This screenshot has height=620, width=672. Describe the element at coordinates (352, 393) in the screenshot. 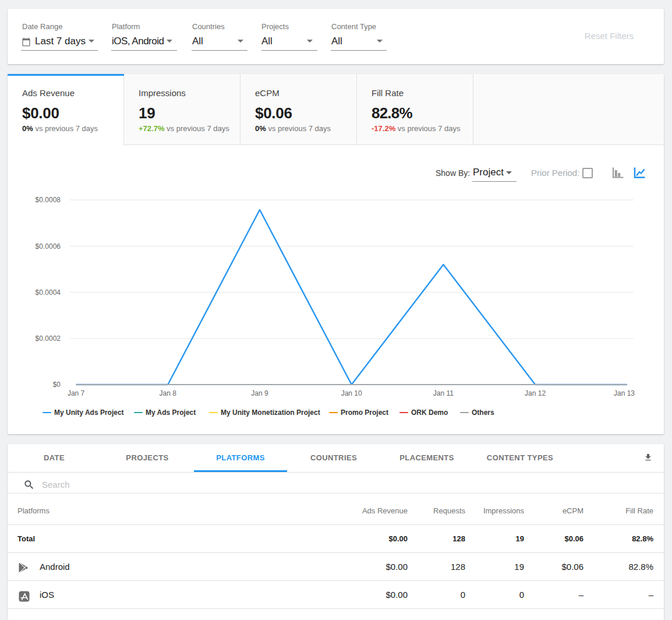

I see `svg-text: Jan 10` at that location.